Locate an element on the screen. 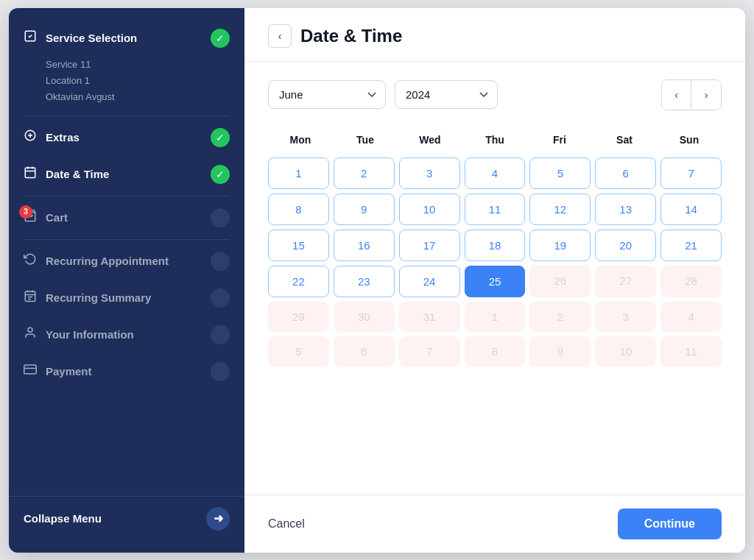 The height and width of the screenshot is (560, 754). calendar-week-5: 2930311234 is located at coordinates (495, 316).